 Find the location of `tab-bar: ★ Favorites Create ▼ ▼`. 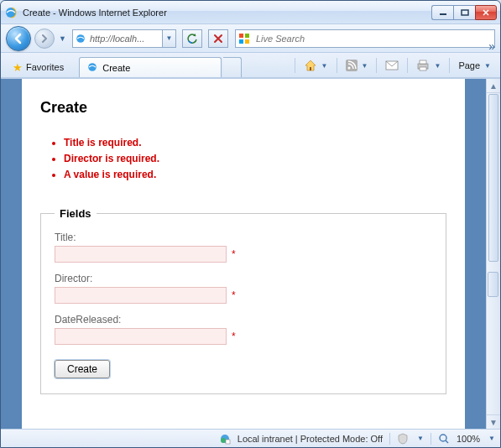

tab-bar: ★ Favorites Create ▼ ▼ is located at coordinates (250, 65).